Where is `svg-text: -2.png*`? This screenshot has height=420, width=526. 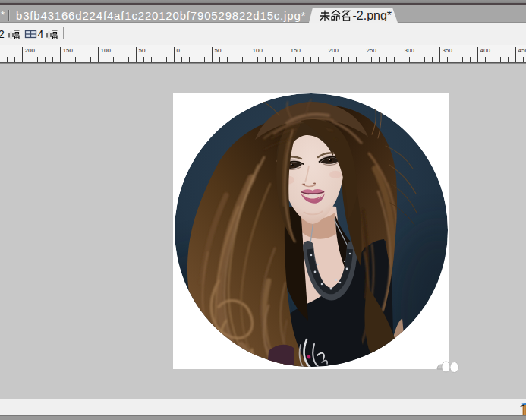
svg-text: -2.png* is located at coordinates (373, 15).